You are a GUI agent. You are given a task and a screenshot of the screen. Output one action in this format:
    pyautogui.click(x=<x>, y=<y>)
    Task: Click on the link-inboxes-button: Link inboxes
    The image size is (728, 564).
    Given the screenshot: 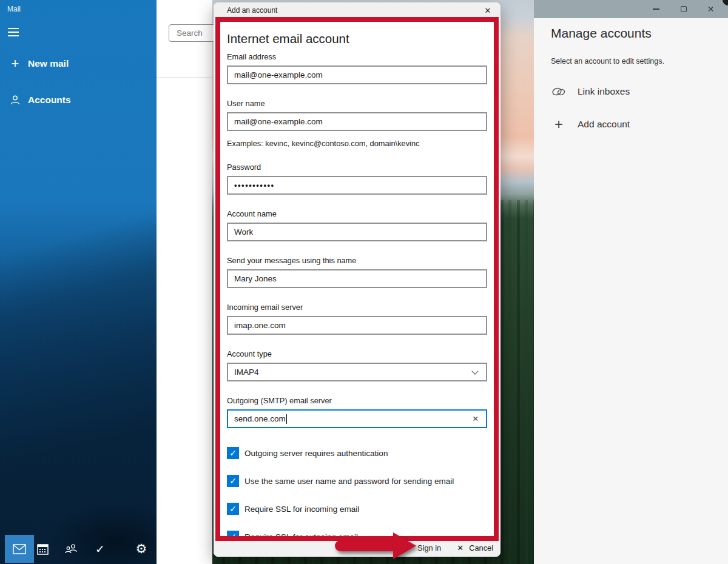 What is the action you would take?
    pyautogui.click(x=639, y=92)
    